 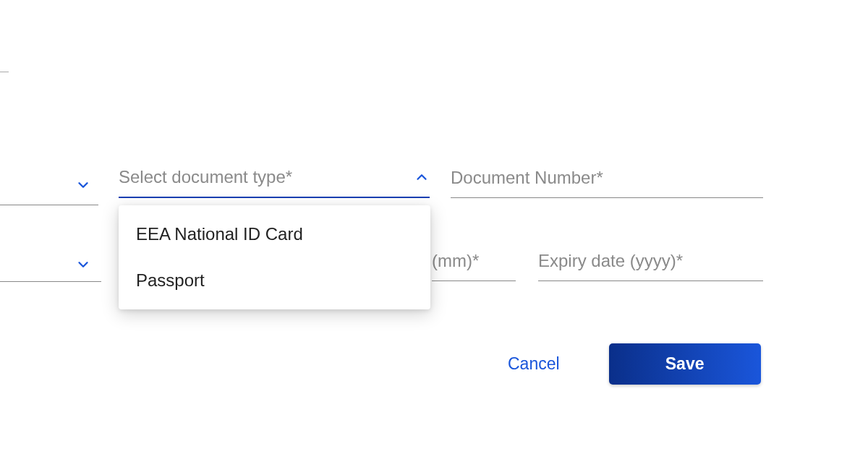 What do you see at coordinates (474, 261) in the screenshot?
I see `expiry-month-label: (mm)*` at bounding box center [474, 261].